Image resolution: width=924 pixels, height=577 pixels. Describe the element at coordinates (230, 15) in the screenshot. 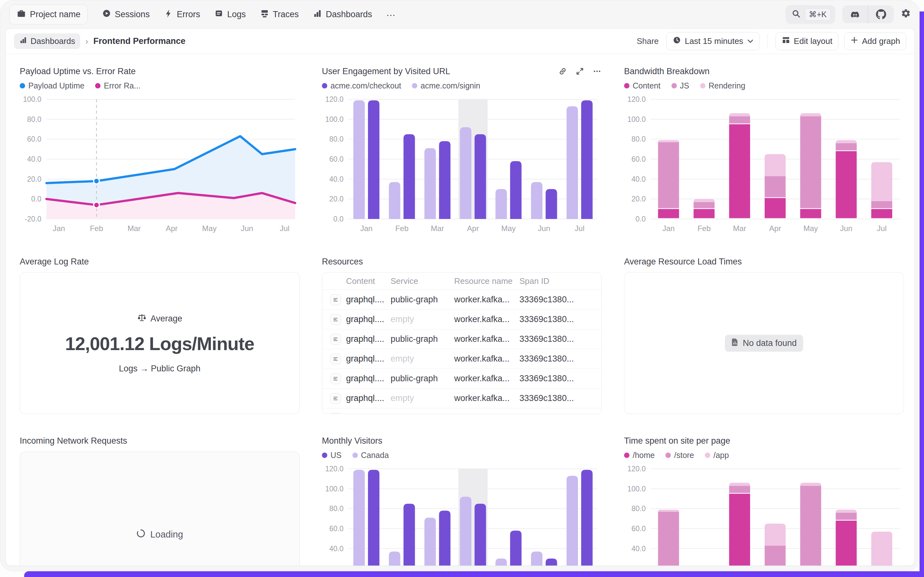

I see `nav-item-logs: Logs` at that location.